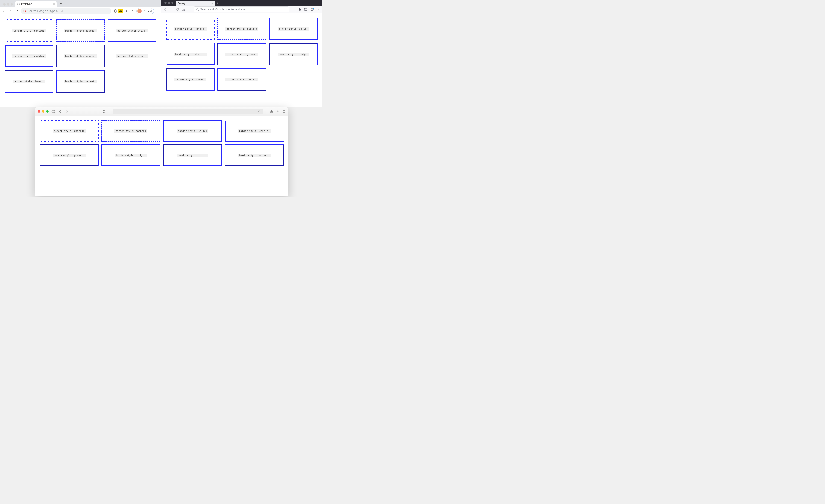 This screenshot has width=825, height=504. Describe the element at coordinates (284, 111) in the screenshot. I see `tabs-overview-icon` at that location.